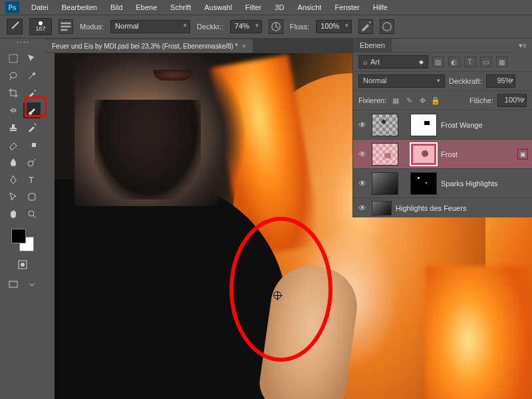 This screenshot has height=399, width=532. Describe the element at coordinates (218, 7) in the screenshot. I see `menu-auswahl: Auswahl` at that location.